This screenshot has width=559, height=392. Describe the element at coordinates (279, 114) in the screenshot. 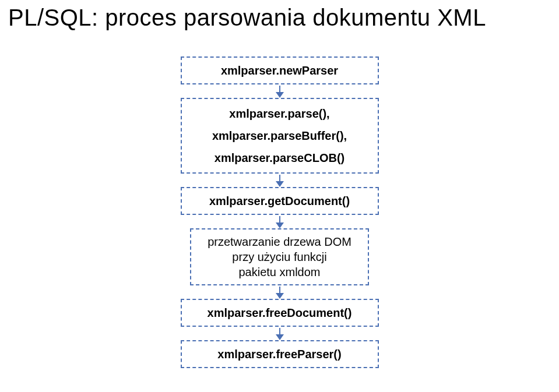

I see `step-label: xmlparser.parse(),` at that location.